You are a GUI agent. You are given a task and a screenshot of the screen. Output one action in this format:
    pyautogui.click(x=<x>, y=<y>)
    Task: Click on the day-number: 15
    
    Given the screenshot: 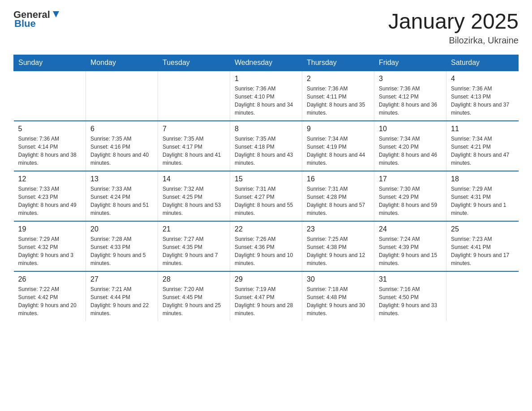 What is the action you would take?
    pyautogui.click(x=266, y=179)
    